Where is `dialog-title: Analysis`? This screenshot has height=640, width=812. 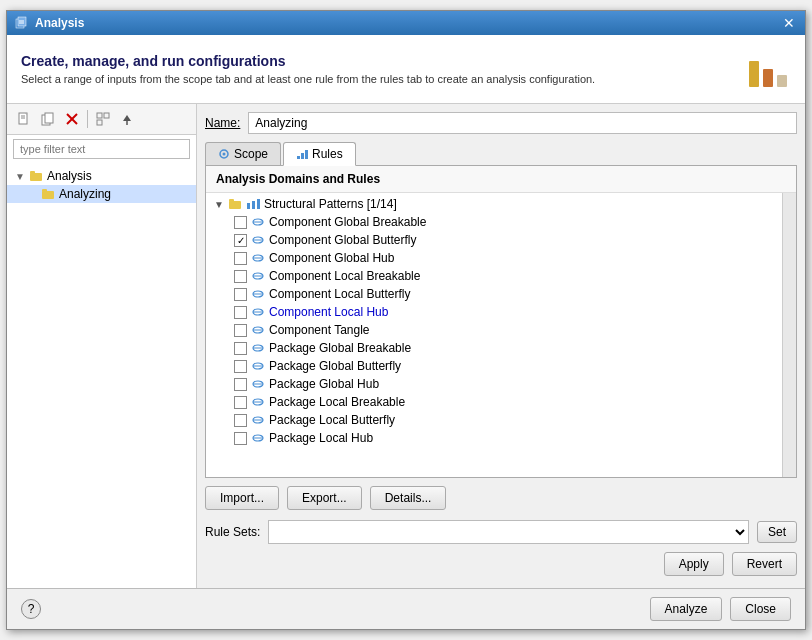
dialog-title: Analysis is located at coordinates (60, 23).